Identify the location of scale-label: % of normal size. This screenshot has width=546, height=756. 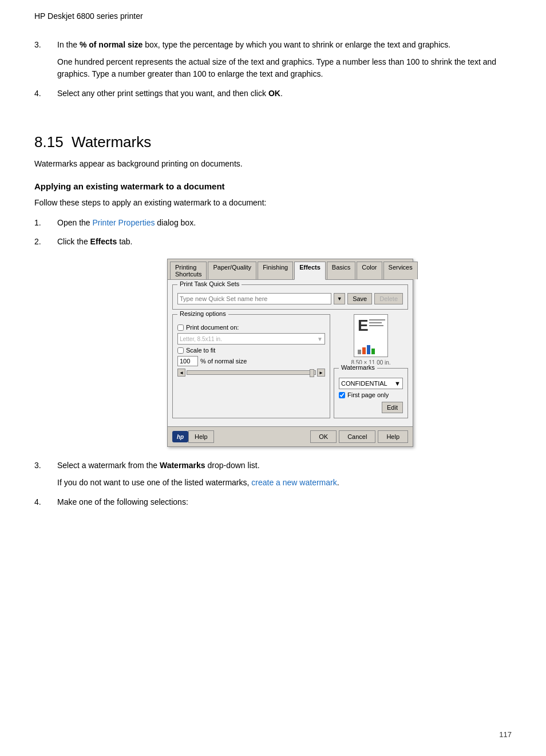
(223, 361).